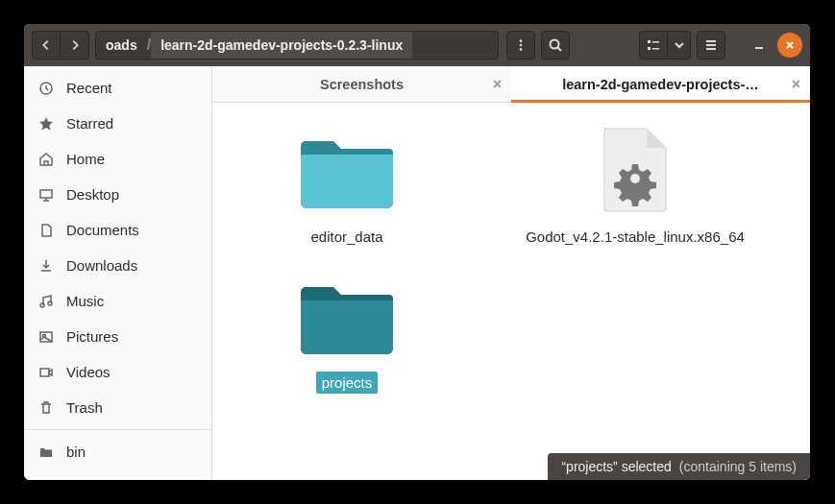 The width and height of the screenshot is (835, 504). What do you see at coordinates (347, 331) in the screenshot?
I see `file-item-projects: projects` at bounding box center [347, 331].